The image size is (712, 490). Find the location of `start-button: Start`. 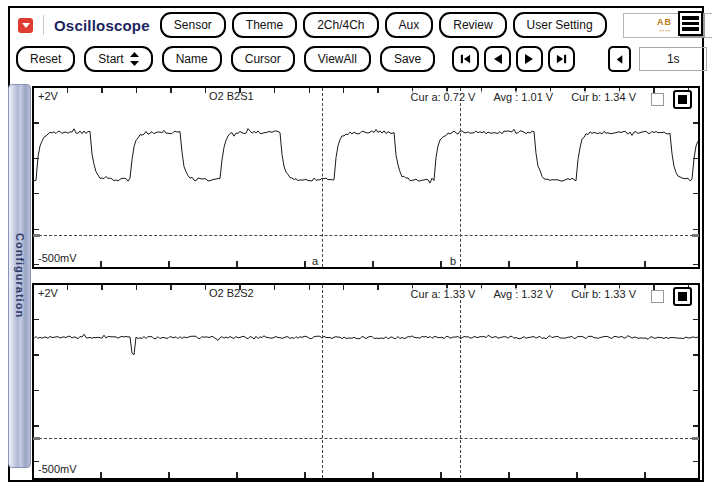

start-button: Start is located at coordinates (118, 59).